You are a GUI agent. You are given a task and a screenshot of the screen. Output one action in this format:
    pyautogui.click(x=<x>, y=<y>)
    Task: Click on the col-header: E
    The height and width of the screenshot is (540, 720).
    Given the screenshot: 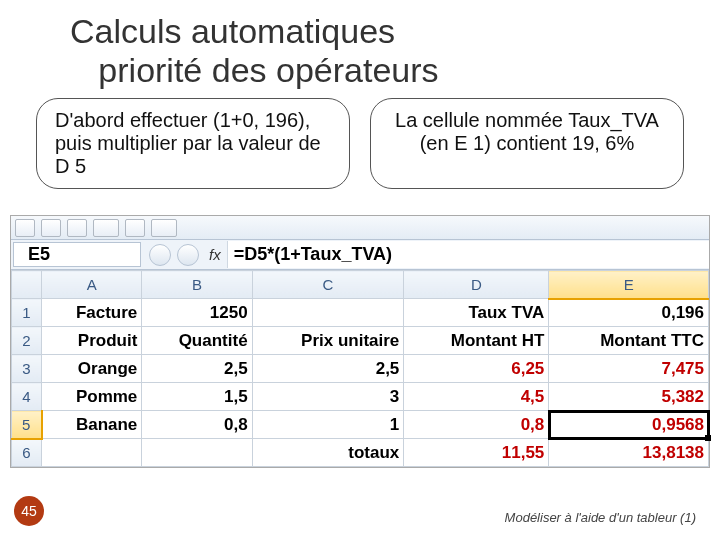 What is the action you would take?
    pyautogui.click(x=629, y=285)
    